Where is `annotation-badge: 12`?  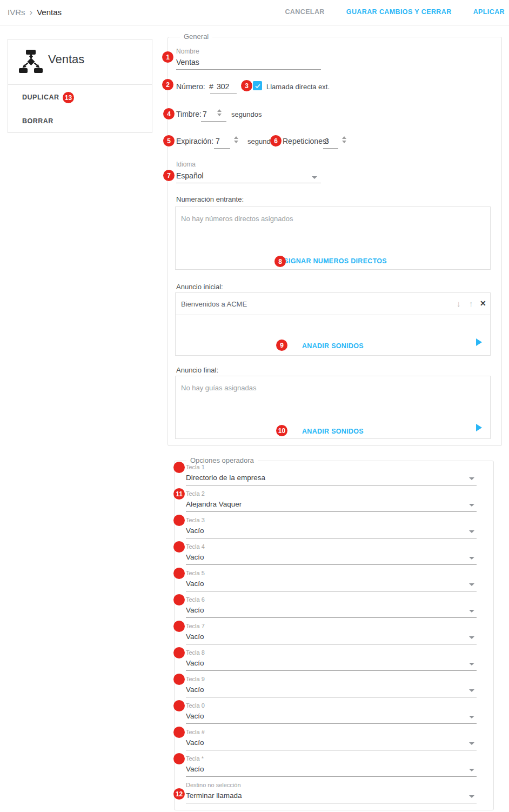
annotation-badge: 12 is located at coordinates (179, 794).